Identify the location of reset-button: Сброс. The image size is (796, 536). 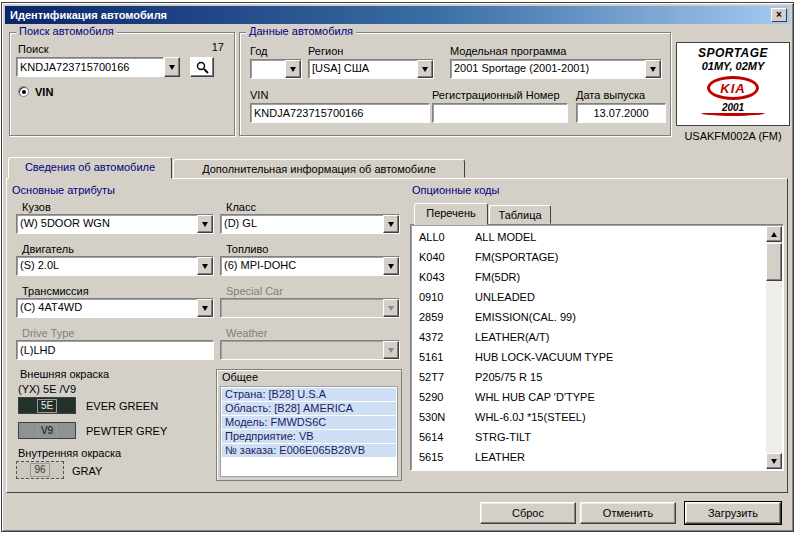
(528, 513).